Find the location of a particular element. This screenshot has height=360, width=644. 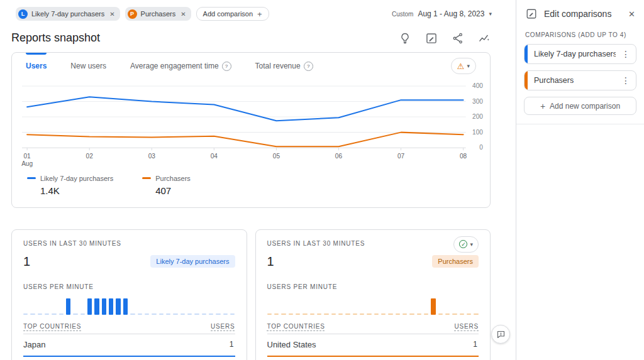

page-header: Reports snapshot is located at coordinates (258, 39).